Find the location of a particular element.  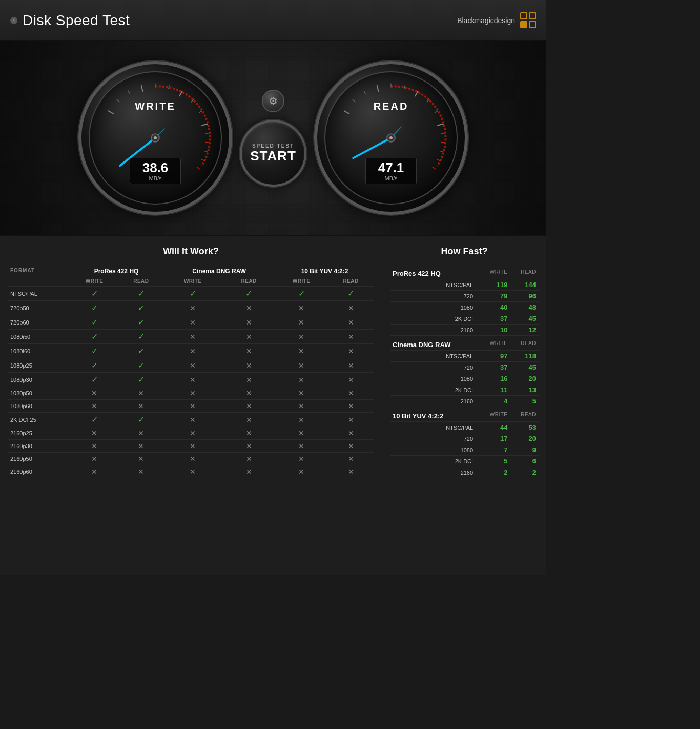

format-name-cell: 2K DCI 25 is located at coordinates (39, 420).